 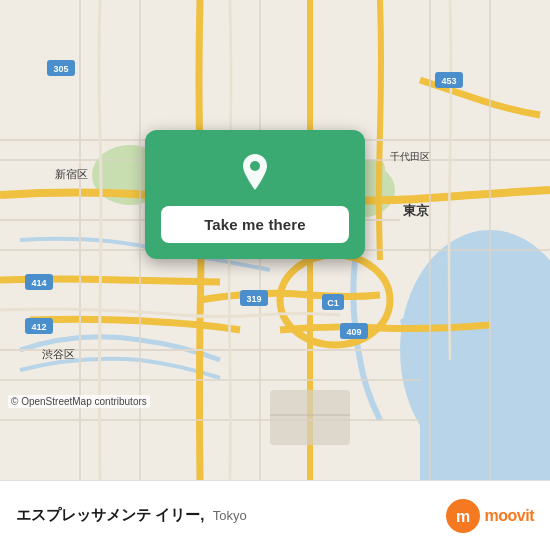 What do you see at coordinates (255, 194) in the screenshot?
I see `popup-card: Take me there` at bounding box center [255, 194].